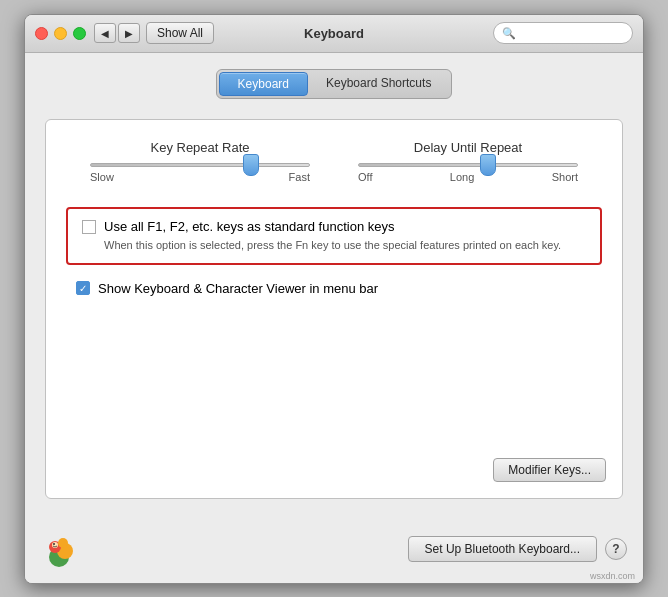 This screenshot has width=668, height=597. What do you see at coordinates (200, 162) in the screenshot?
I see `key-repeat-group: Key Repeat Rate Slow Fast` at bounding box center [200, 162].